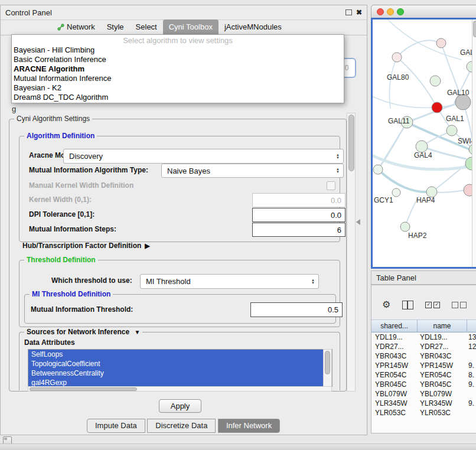  Describe the element at coordinates (423, 137) in the screenshot. I see `network-view-window: GAL8GAL80GAL10GAL11GAL1SWI4GAL4GCY1HAP4H…` at that location.